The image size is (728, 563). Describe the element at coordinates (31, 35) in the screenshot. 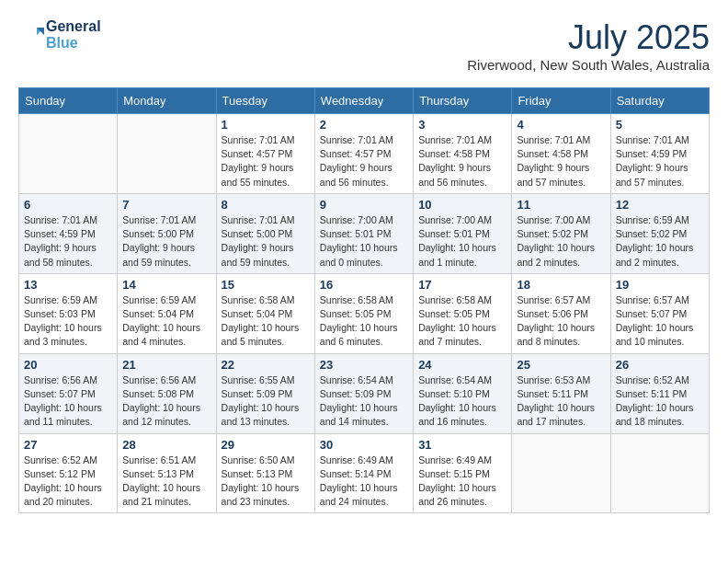

I see `logo-icon` at that location.